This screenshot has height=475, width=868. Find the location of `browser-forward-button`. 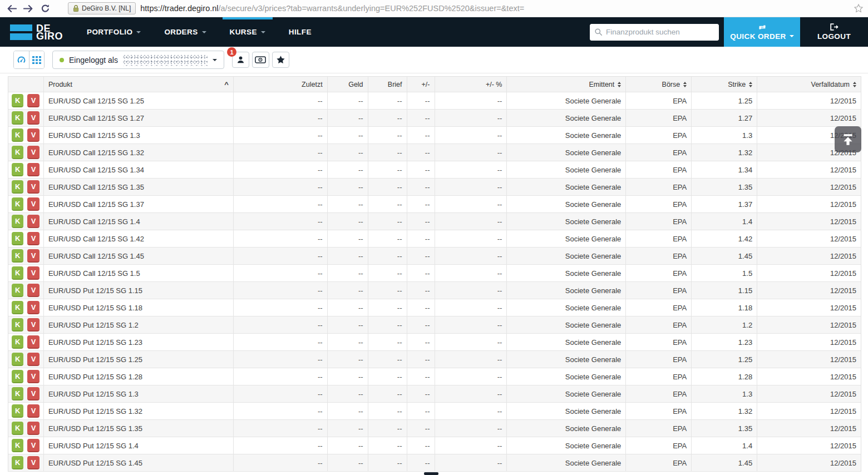

browser-forward-button is located at coordinates (28, 8).